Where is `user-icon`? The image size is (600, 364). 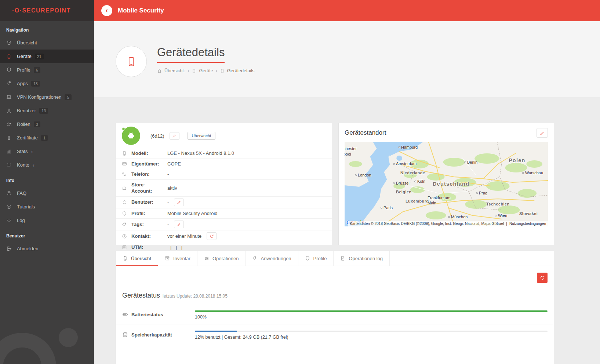
user-icon is located at coordinates (125, 202).